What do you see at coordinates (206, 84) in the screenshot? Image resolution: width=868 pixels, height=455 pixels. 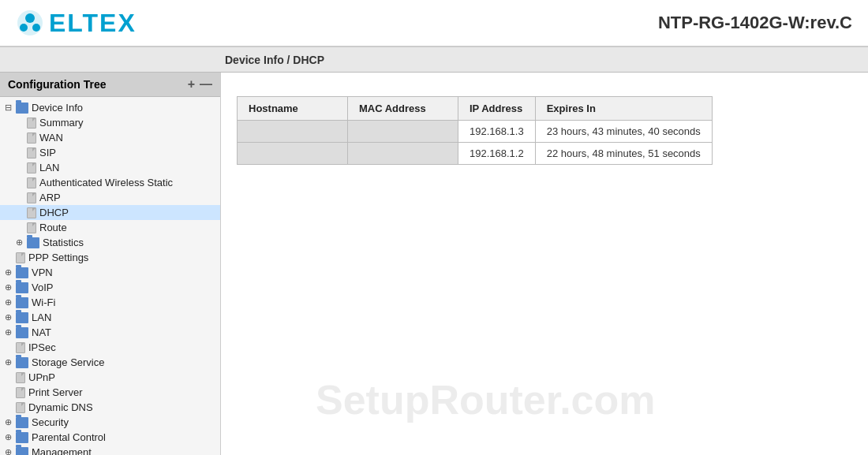 I see `remove-node-button: —` at bounding box center [206, 84].